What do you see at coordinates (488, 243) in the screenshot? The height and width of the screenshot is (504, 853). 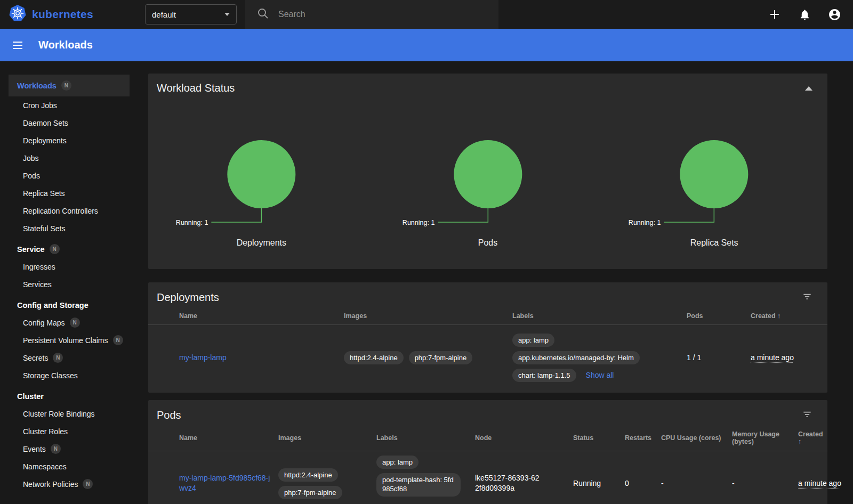 I see `chart-label: Pods` at bounding box center [488, 243].